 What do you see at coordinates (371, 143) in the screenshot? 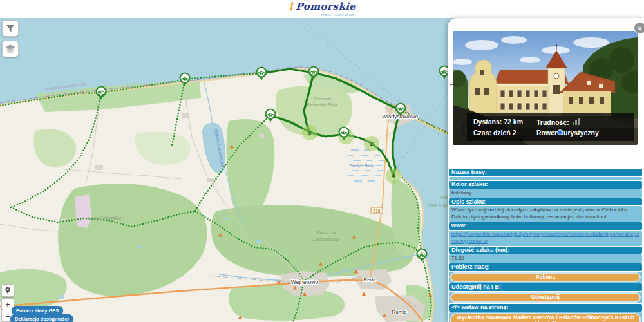
I see `svg-text: 2` at bounding box center [371, 143].